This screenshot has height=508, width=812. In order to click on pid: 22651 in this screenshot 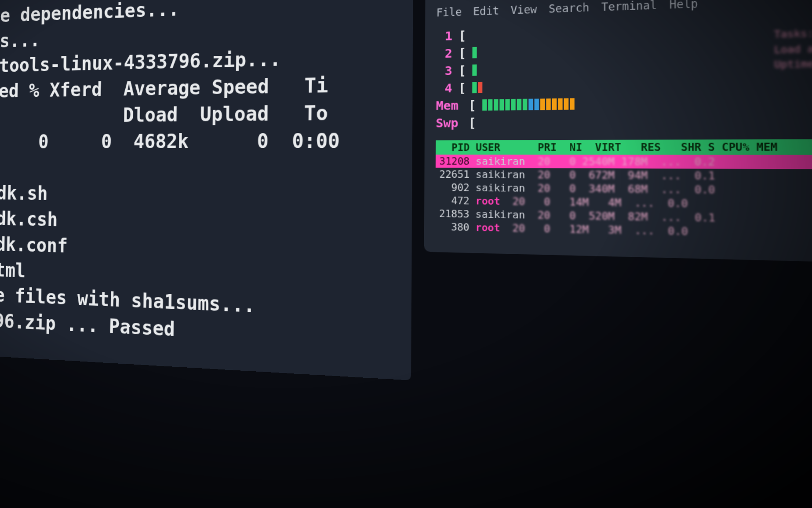, I will do `click(455, 174)`.